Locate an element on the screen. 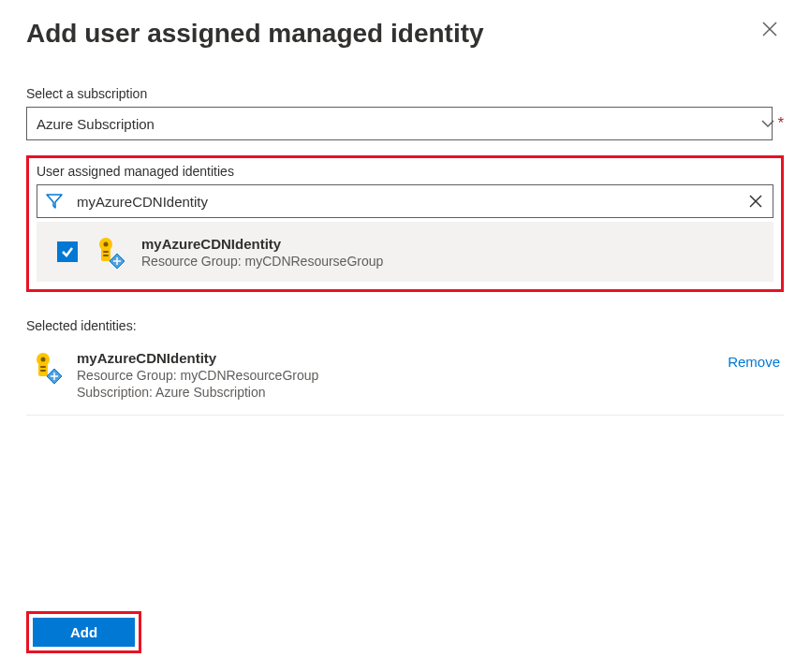  identity-result-resource-group: Resource Group: myCDNResourseGroup is located at coordinates (262, 261).